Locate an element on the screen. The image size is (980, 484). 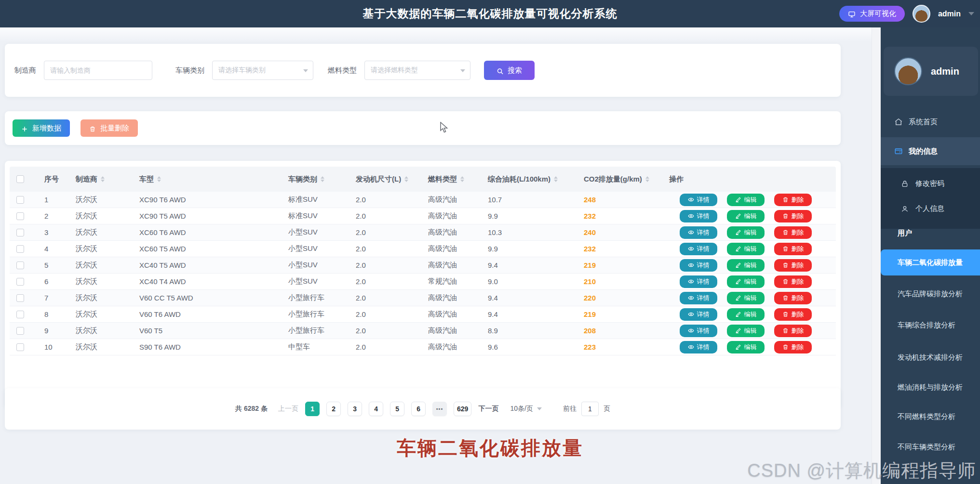
select-all-checkbox is located at coordinates (20, 179).